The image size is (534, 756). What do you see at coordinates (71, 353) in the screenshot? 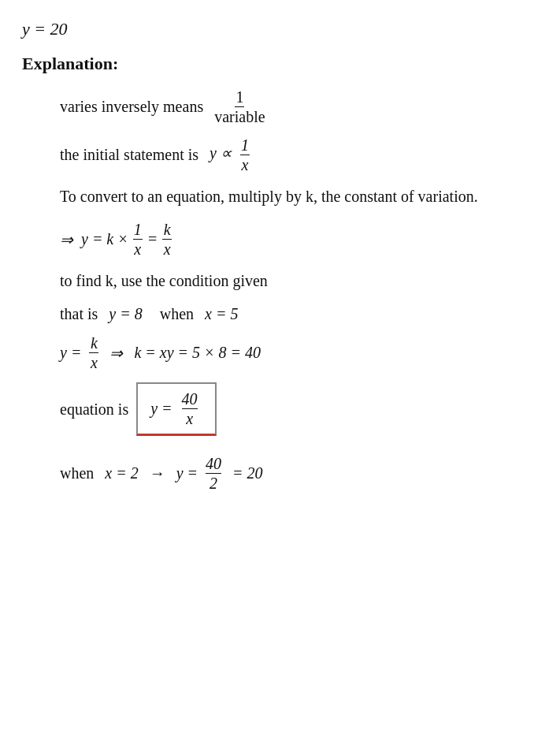
I see `k-calc-y: y =` at bounding box center [71, 353].